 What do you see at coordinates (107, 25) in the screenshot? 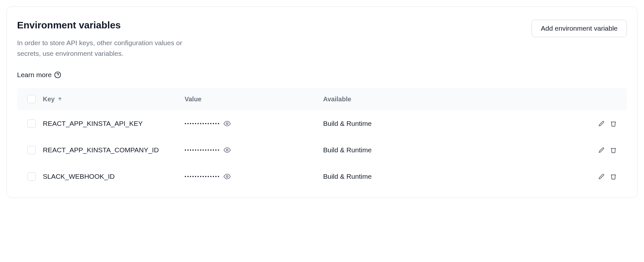
I see `page-title: Environment variables` at bounding box center [107, 25].